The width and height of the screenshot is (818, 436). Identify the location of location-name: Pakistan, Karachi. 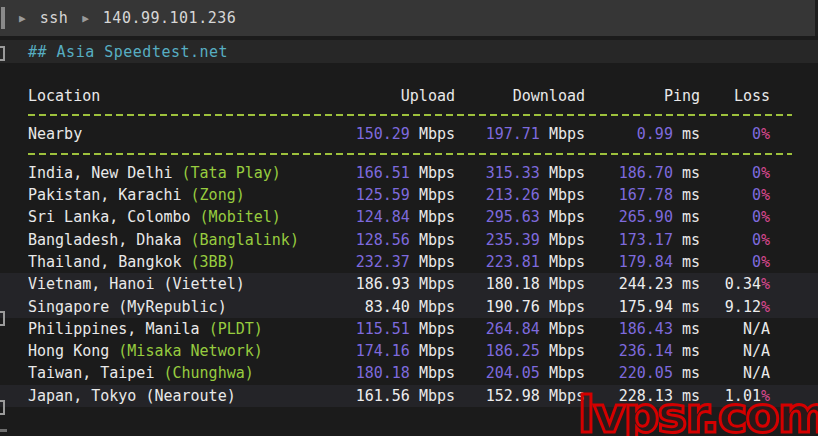
(110, 195).